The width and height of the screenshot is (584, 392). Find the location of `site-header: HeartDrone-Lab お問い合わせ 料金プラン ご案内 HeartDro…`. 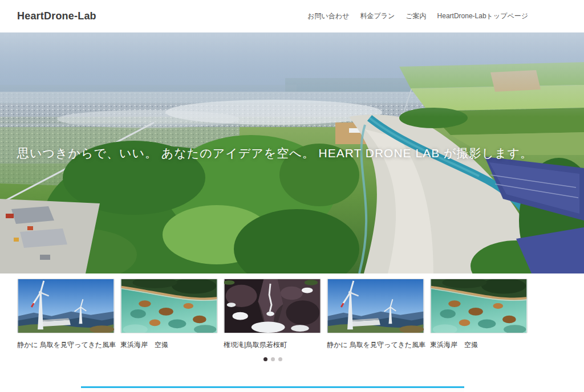

site-header: HeartDrone-Lab お問い合わせ 料金プラン ご案内 HeartDro… is located at coordinates (292, 16).